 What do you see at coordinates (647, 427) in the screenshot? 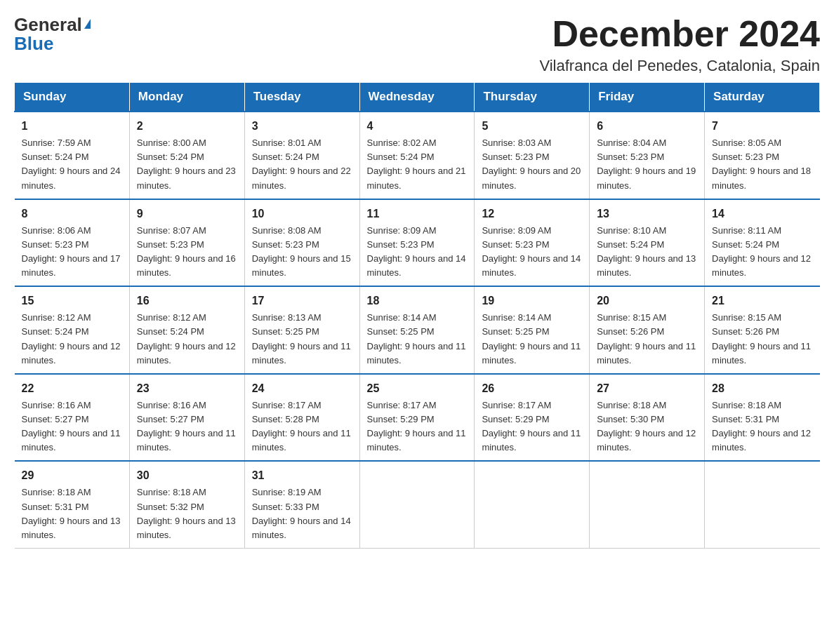
I see `day-sun-info: Sunrise: 8:18 AMSunset: 5:30 PMDaylight:…` at bounding box center [647, 427].